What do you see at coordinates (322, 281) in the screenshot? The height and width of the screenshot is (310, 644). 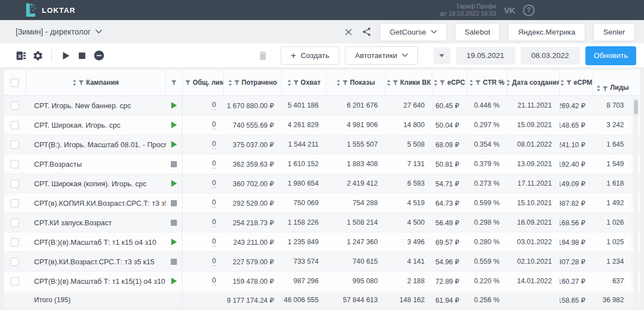 I see `table-row: СРТ(В:)(в).Масштаб Т: т1 к15(1) о4 з1001…` at bounding box center [322, 281].